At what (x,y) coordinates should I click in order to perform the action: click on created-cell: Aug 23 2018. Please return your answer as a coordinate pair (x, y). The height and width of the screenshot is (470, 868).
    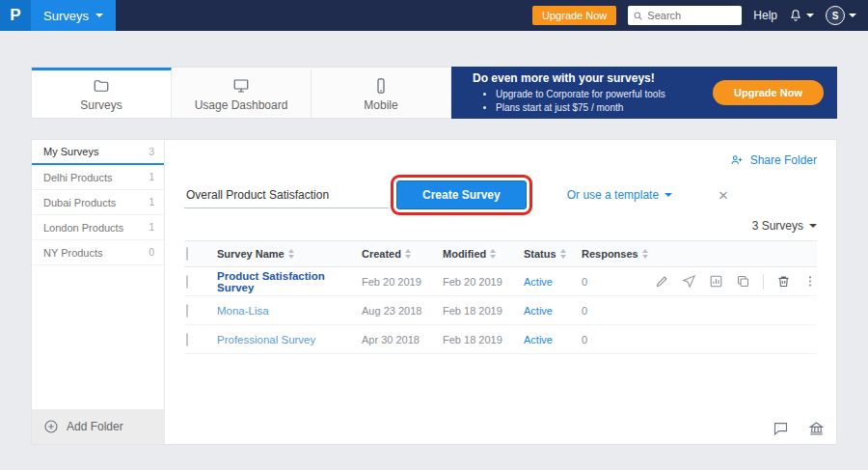
    Looking at the image, I should click on (402, 311).